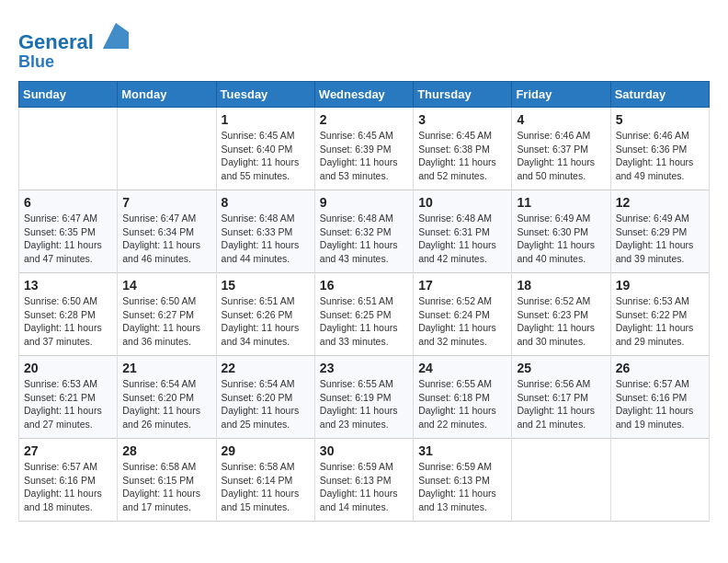 Image resolution: width=728 pixels, height=563 pixels. I want to click on day-info: Sunrise: 6:53 AM Sunset: 6:22 PM Dayligh…, so click(660, 322).